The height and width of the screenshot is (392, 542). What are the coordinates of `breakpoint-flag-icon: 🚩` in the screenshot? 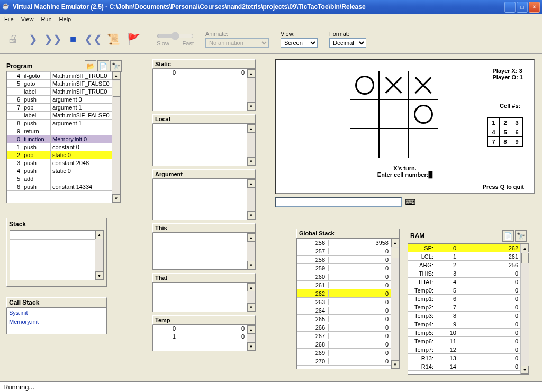 It's located at (133, 39).